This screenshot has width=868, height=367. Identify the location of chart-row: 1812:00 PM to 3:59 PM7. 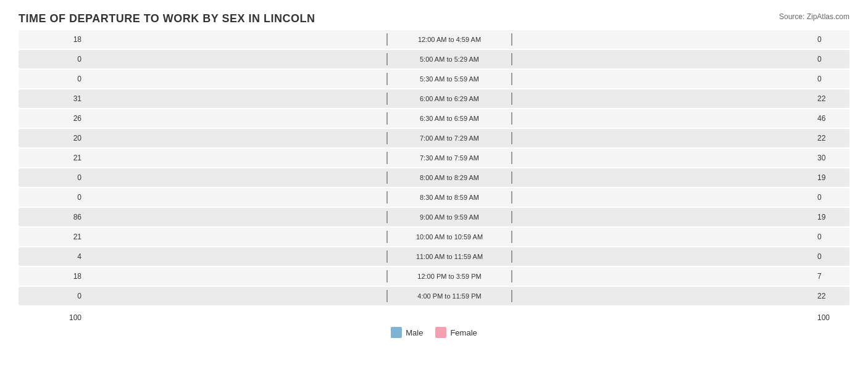
(434, 276).